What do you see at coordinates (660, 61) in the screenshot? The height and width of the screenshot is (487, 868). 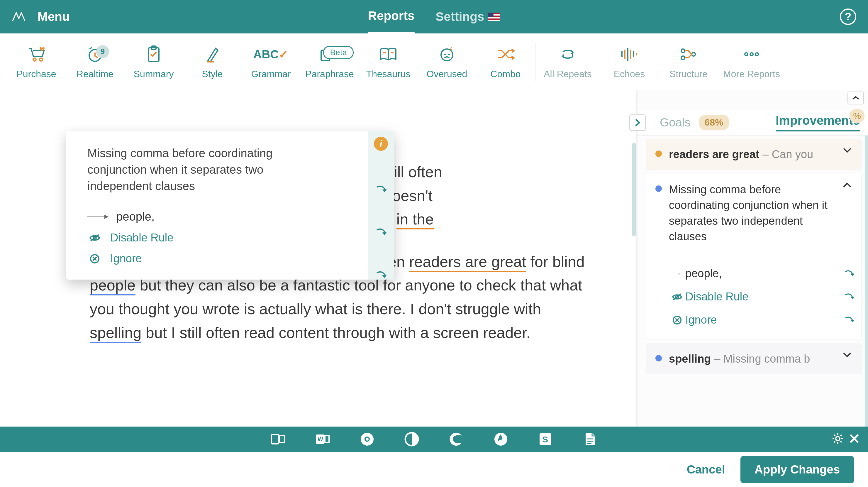 I see `toolbar-right-group: All Repeats Echoes Structure More Report…` at bounding box center [660, 61].